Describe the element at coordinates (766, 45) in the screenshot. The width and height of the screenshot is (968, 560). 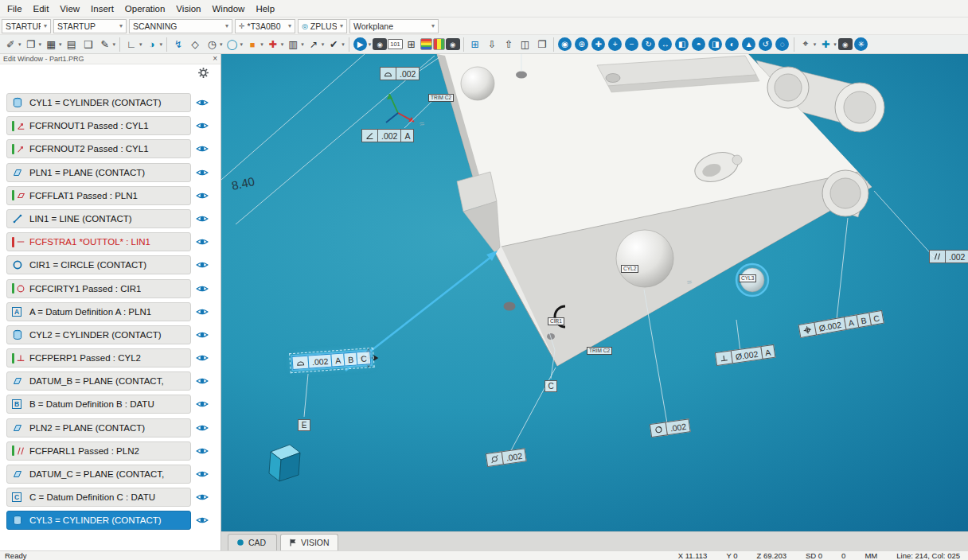
I see `reset-view-icon: ↺` at that location.